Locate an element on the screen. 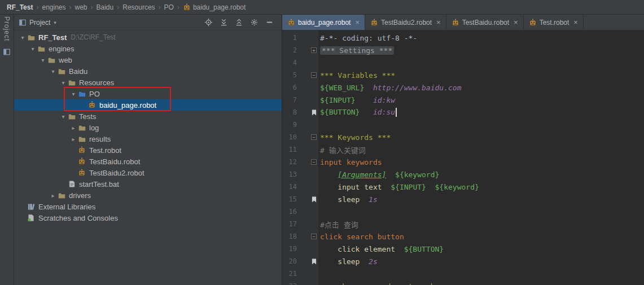 The height and width of the screenshot is (285, 644). code-line-4: 4 is located at coordinates (463, 63).